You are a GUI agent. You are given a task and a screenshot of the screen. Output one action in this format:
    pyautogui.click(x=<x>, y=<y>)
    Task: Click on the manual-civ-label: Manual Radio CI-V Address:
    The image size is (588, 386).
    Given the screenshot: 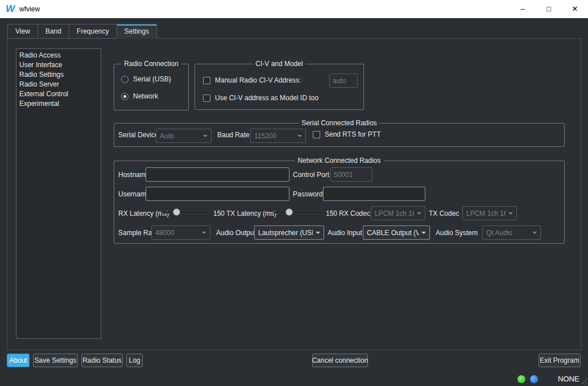 What is the action you would take?
    pyautogui.click(x=258, y=80)
    